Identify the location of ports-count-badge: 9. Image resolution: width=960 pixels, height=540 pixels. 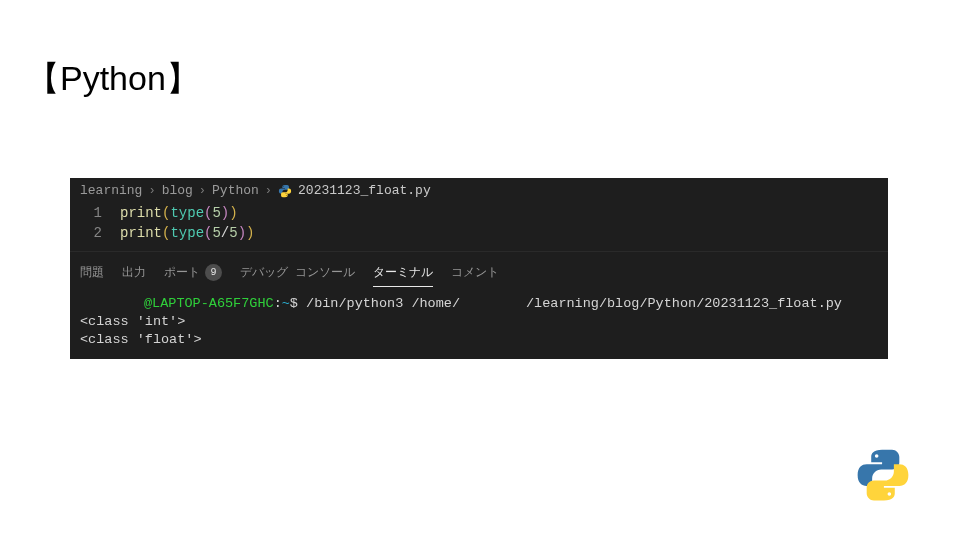
(214, 272).